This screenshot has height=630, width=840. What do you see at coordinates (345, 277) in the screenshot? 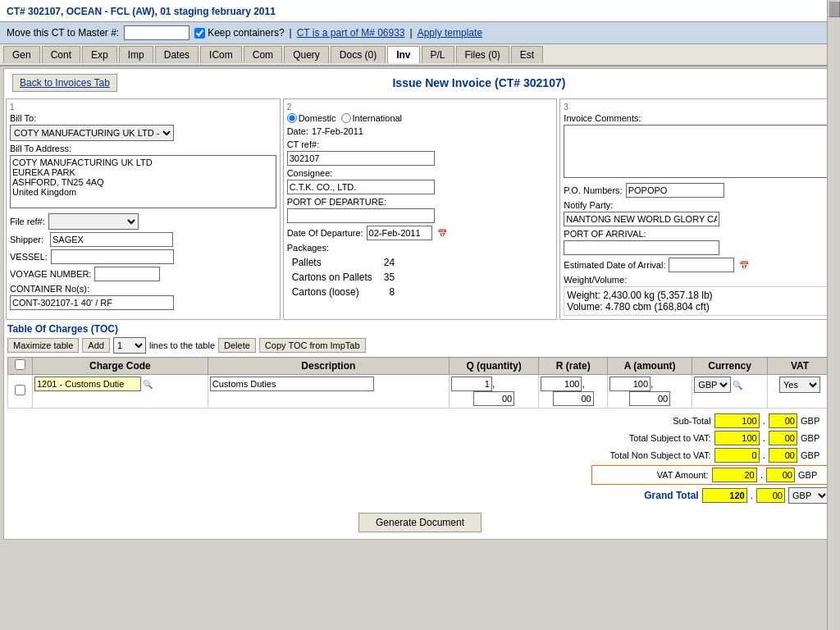
I see `packages-table: Pallets 24 Cartons on Pallets 35 Cartons…` at bounding box center [345, 277].